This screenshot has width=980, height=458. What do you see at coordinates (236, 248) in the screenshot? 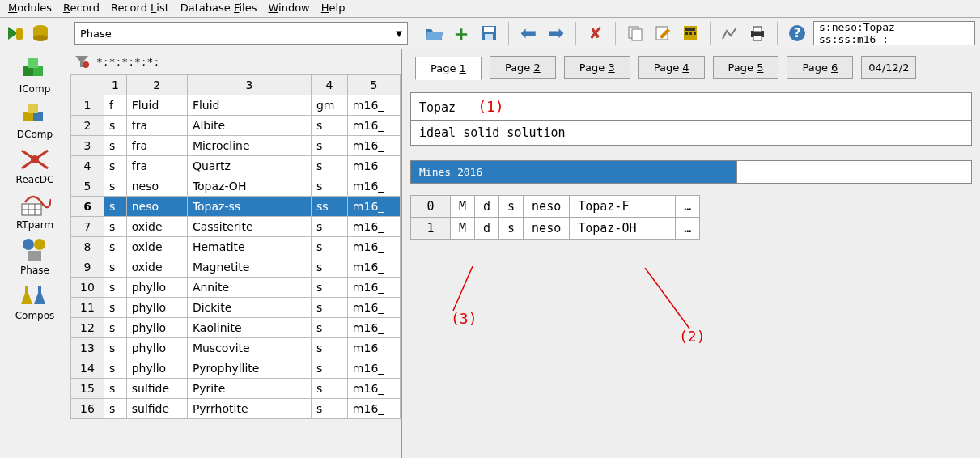
I see `table-row: 8soxideHematitesm16_` at bounding box center [236, 248].